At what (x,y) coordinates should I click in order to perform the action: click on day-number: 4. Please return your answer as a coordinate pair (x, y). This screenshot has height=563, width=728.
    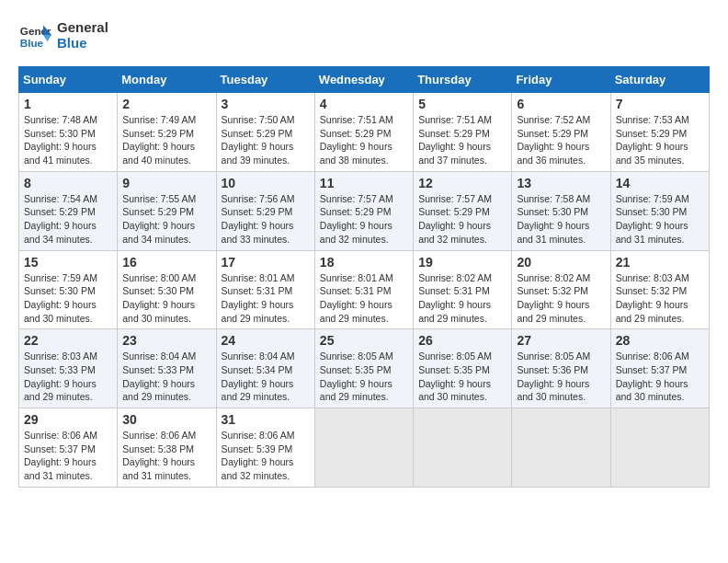
    Looking at the image, I should click on (364, 104).